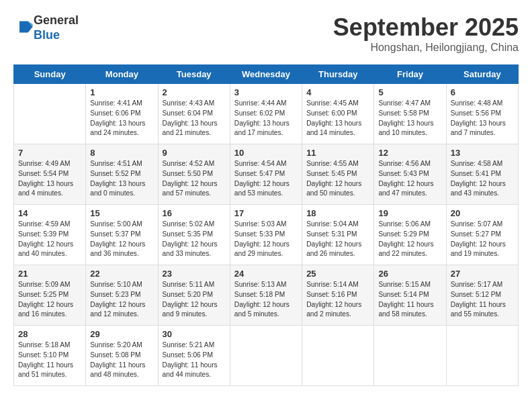  What do you see at coordinates (410, 274) in the screenshot?
I see `day-number: 26` at bounding box center [410, 274].